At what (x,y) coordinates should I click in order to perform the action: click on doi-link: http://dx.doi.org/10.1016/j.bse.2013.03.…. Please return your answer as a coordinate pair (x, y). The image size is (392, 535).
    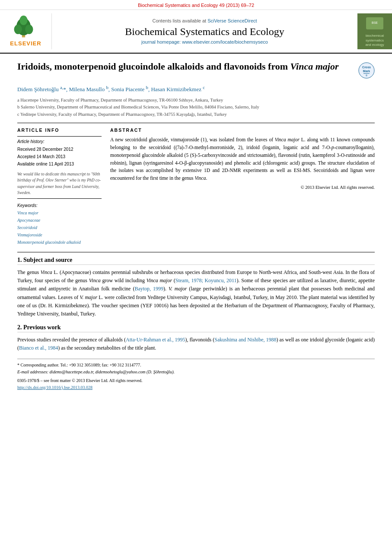
    Looking at the image, I should click on (55, 387).